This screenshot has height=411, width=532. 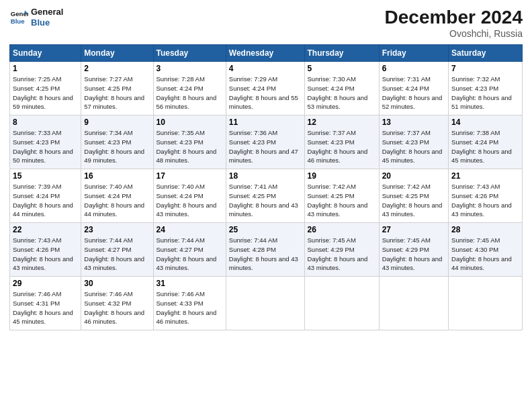 What do you see at coordinates (187, 93) in the screenshot?
I see `cell-info: Sunrise: 7:28 AMSunset: 4:24 PMDaylight:…` at bounding box center [187, 93].